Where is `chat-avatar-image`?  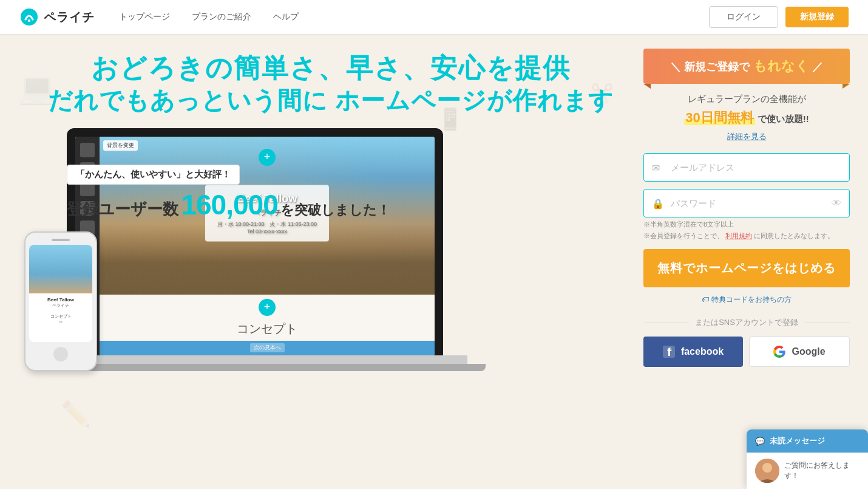 chat-avatar-image is located at coordinates (767, 471).